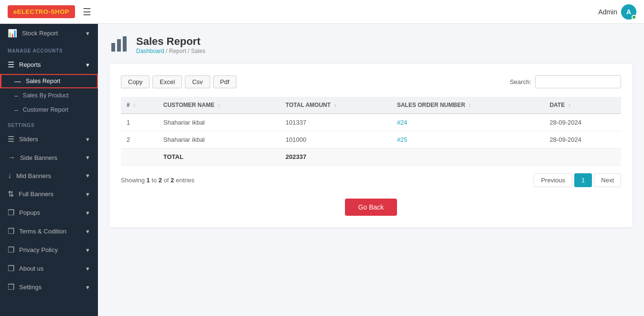 The width and height of the screenshot is (644, 316). I want to click on sidebar-item-mid-banners: ↓ Mid Banners ▼, so click(49, 176).